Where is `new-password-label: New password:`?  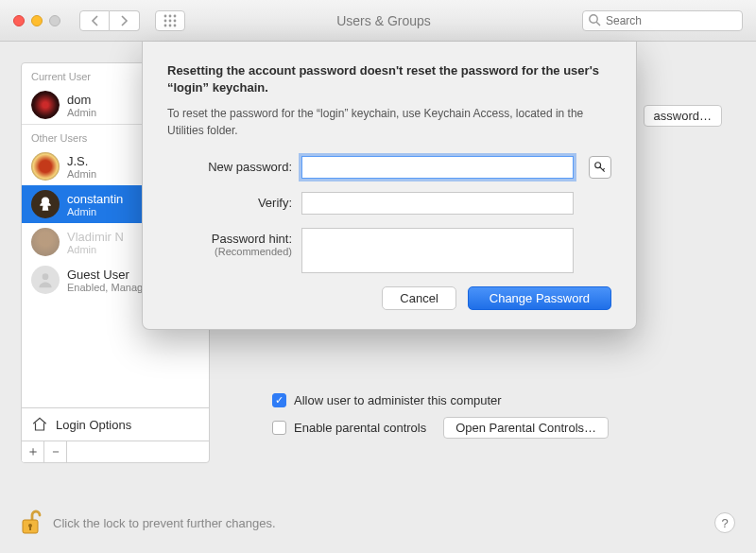
new-password-label: New password: is located at coordinates (230, 164).